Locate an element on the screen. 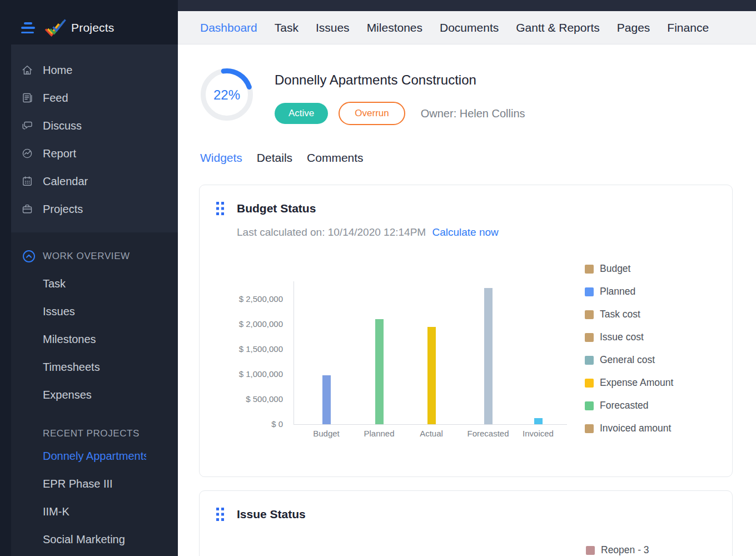 This screenshot has width=756, height=556. top-strip is located at coordinates (467, 6).